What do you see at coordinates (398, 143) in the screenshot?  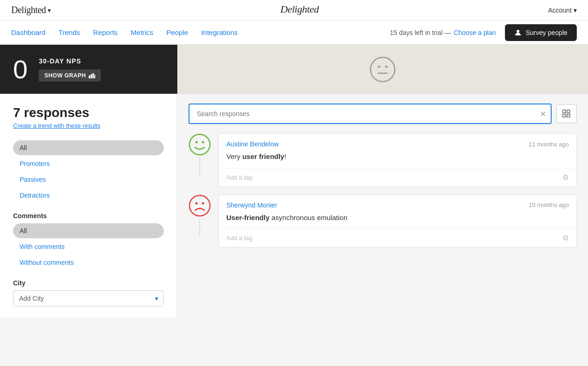 I see `response-header-1: Austine Bendelow 11 months ago` at bounding box center [398, 143].